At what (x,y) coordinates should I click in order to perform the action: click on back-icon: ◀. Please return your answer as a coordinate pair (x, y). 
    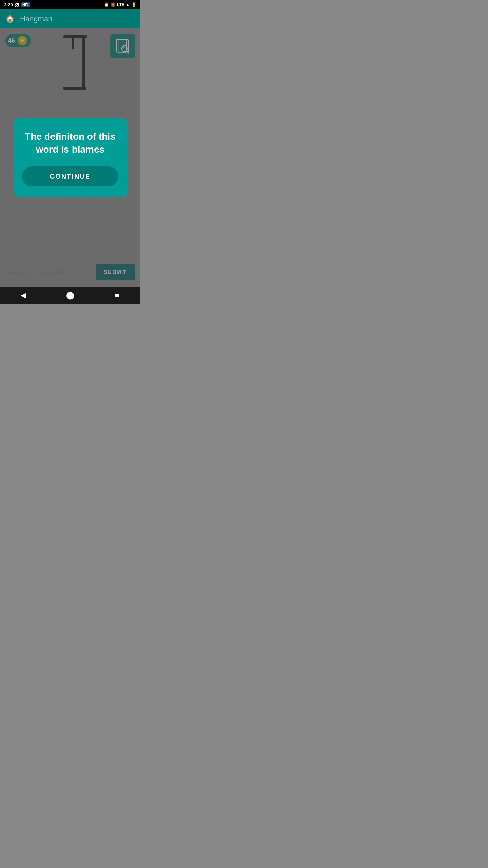
    Looking at the image, I should click on (24, 295).